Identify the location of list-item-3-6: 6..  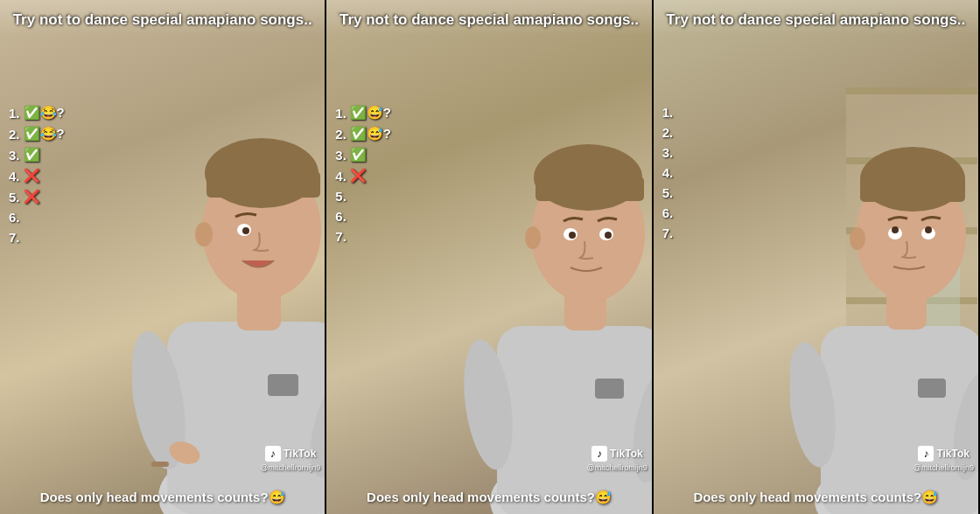
(668, 213).